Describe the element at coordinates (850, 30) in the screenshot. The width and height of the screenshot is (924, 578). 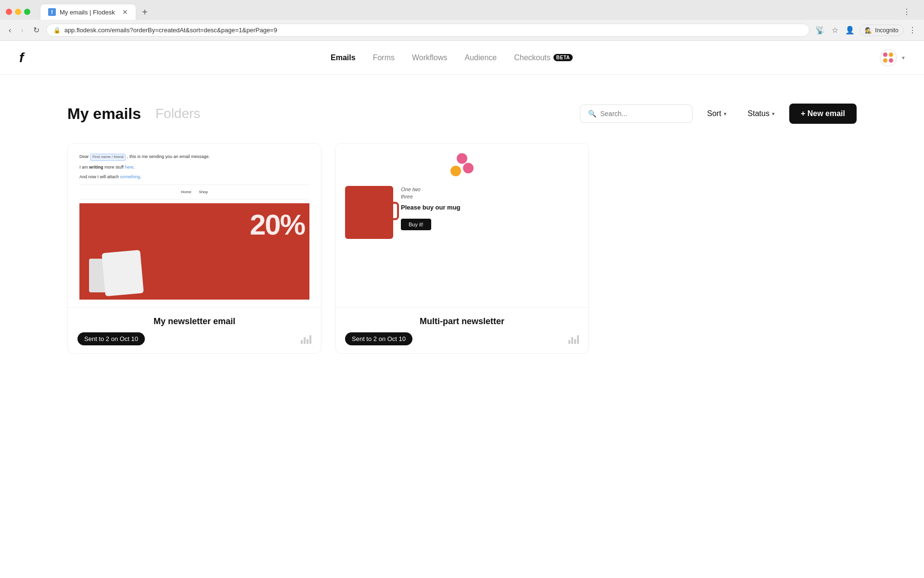
I see `profile-icon: 👤` at that location.